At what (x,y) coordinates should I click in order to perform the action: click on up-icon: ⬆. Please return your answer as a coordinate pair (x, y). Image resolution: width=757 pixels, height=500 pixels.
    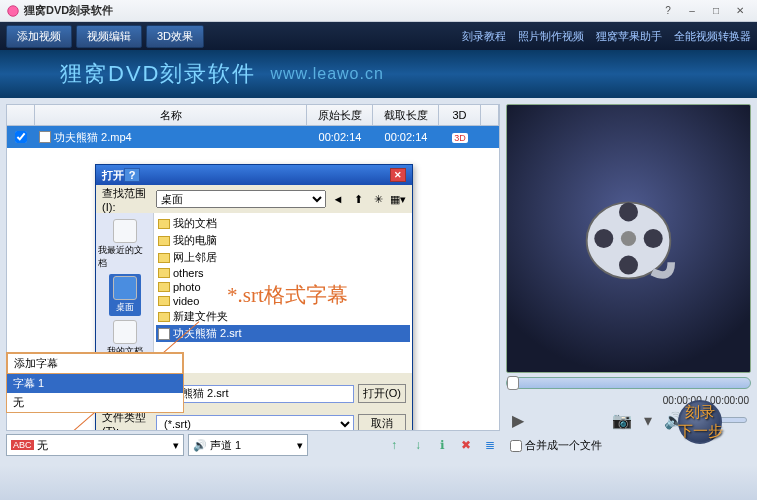
    Looking at the image, I should click on (358, 199).